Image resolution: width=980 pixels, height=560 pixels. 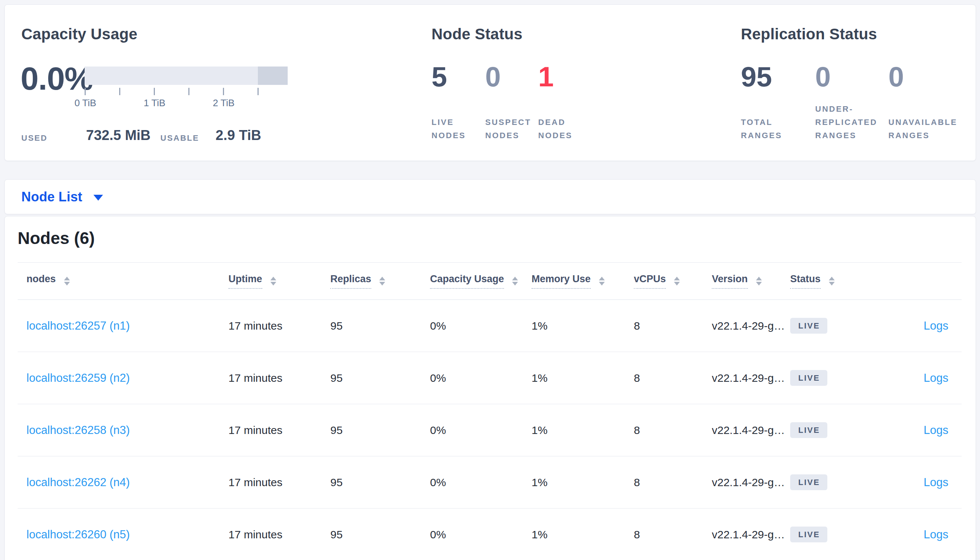 I want to click on node-link: localhost:26257 (n1), so click(x=78, y=326).